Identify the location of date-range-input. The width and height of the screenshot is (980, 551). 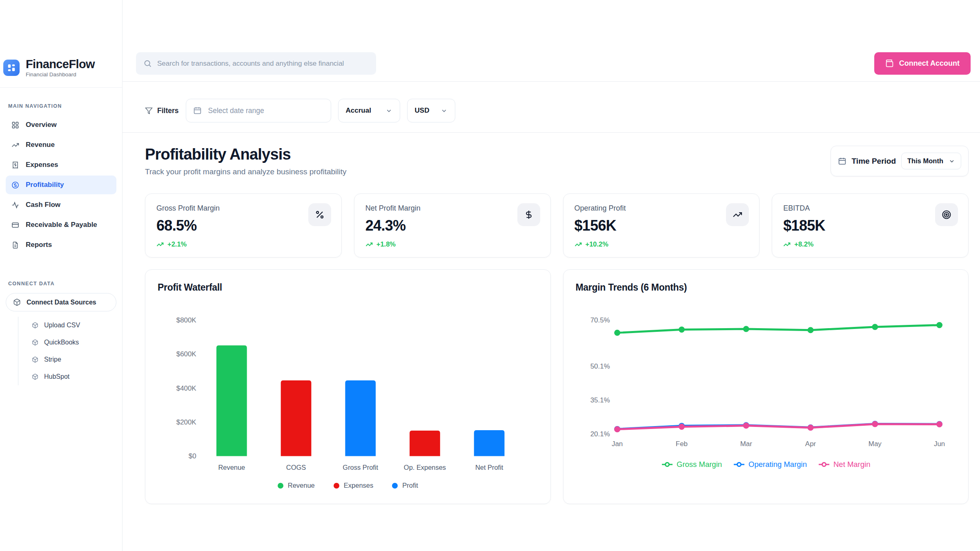
(258, 111).